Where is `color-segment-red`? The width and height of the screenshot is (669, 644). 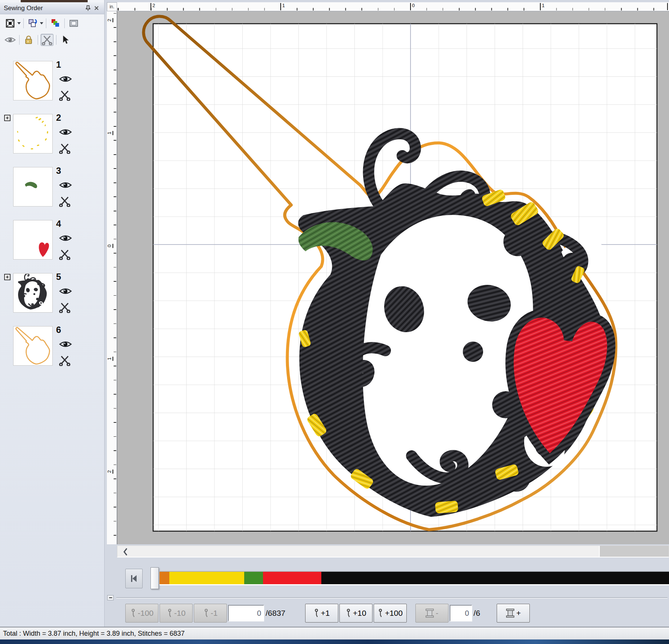 color-segment-red is located at coordinates (292, 578).